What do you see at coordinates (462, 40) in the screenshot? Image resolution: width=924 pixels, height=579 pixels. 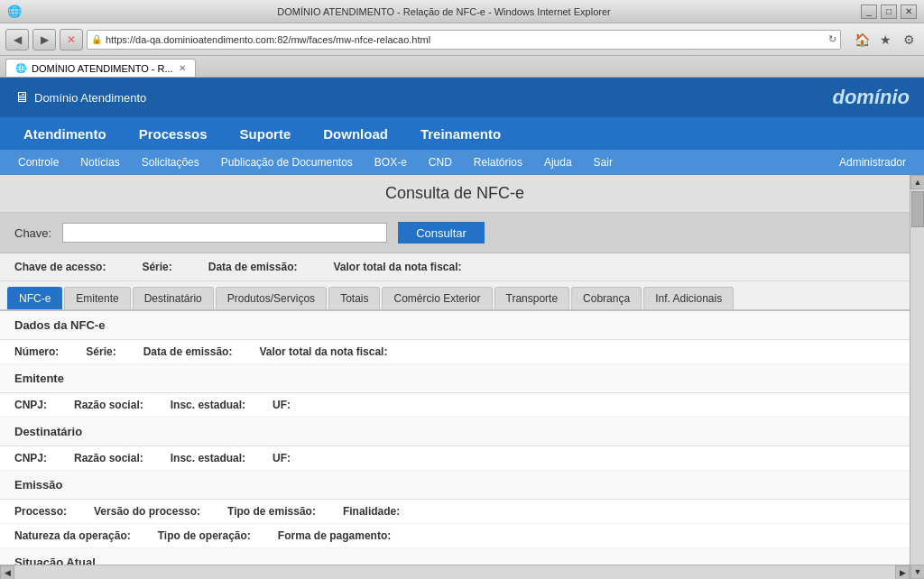 I see `browser-toolbar: ◀ ▶ ✕ 🔒 ↻ 🏠 ★ ⚙` at bounding box center [462, 40].